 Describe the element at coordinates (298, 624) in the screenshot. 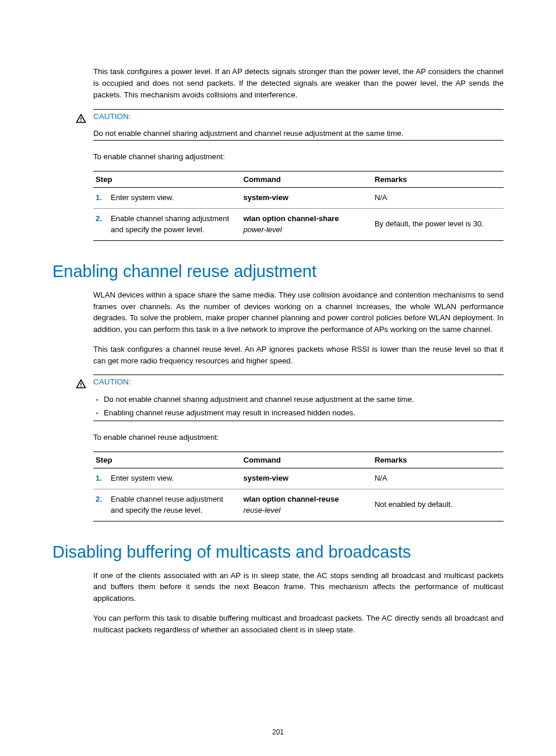

I see `paragraph: You can perform this task to disable buf…` at that location.